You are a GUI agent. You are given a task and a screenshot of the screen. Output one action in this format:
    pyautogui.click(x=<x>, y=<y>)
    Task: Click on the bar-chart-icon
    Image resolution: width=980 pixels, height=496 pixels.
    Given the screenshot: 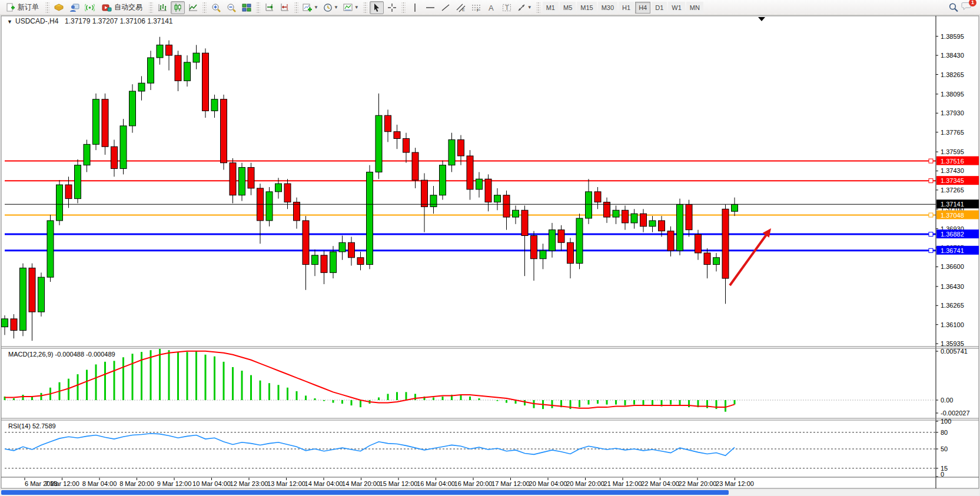 What is the action you would take?
    pyautogui.click(x=162, y=8)
    